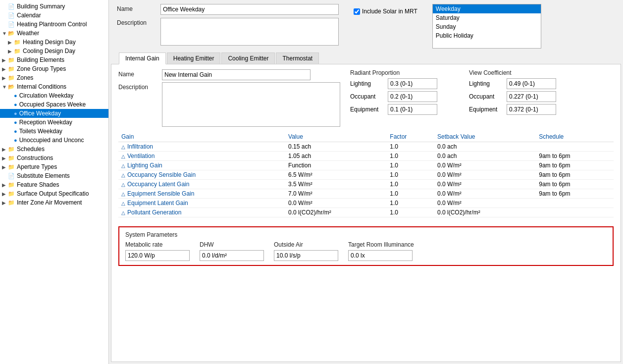 The width and height of the screenshot is (623, 364). I want to click on name-row: Name, so click(228, 9).